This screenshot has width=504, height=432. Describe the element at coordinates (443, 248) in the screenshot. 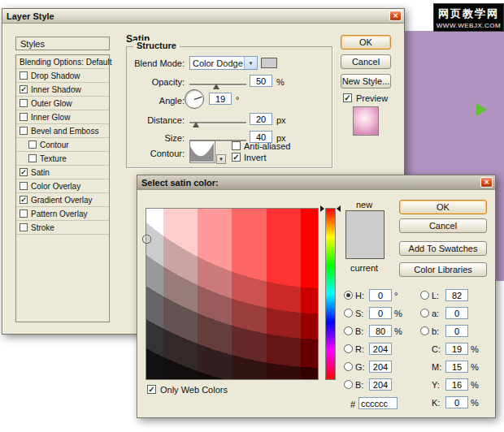

I see `add-to-swatches-button: Add To Swatches` at that location.